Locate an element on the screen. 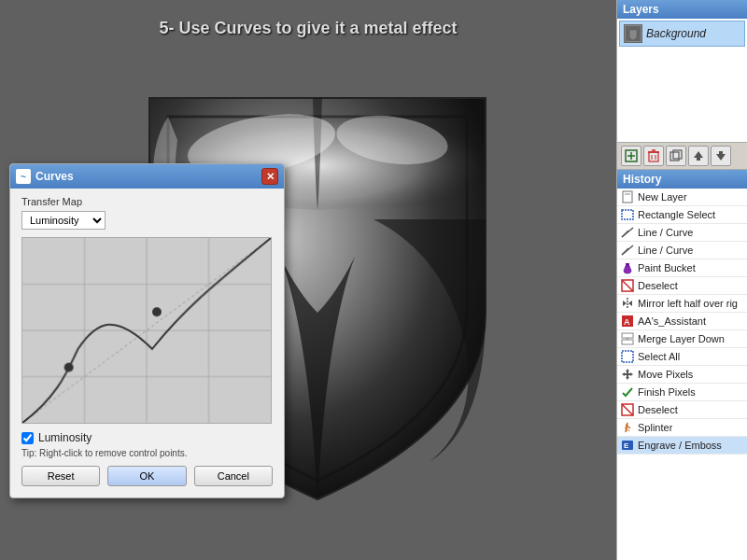  layer-item: Background is located at coordinates (682, 34).